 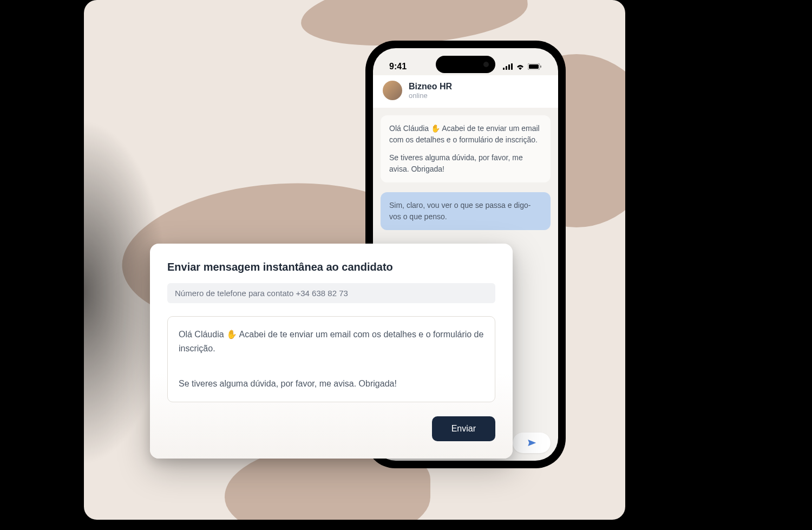 I want to click on message-line: Se tiveres alguma dúvida, por favor, me …, so click(x=331, y=384).